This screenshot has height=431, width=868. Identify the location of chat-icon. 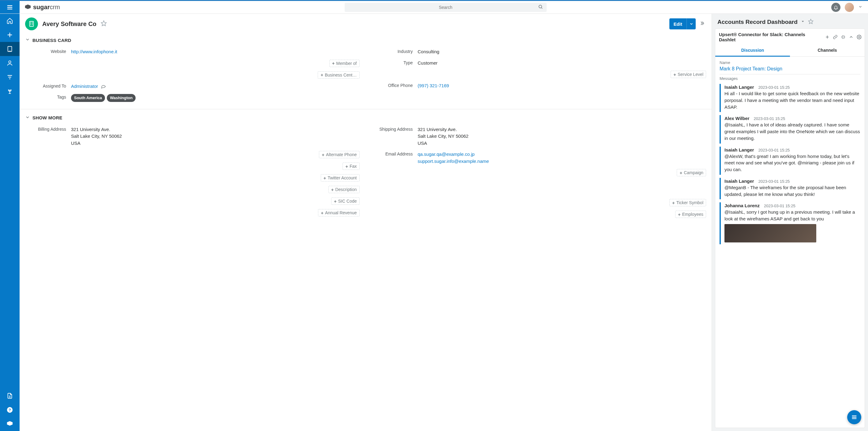
(103, 87).